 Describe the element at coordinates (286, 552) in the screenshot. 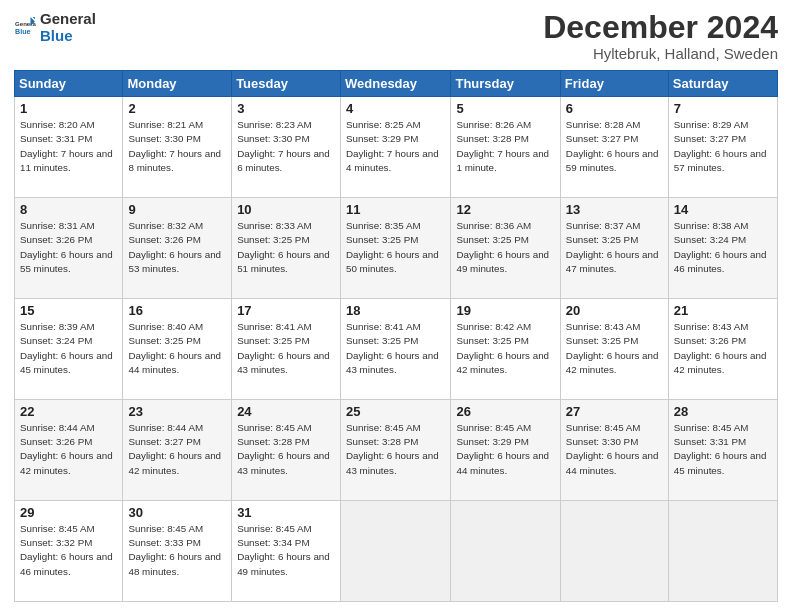

I see `calendar-cell: 31 Sunrise: 8:45 AM Sunset: 3:34 PM Dayl…` at that location.